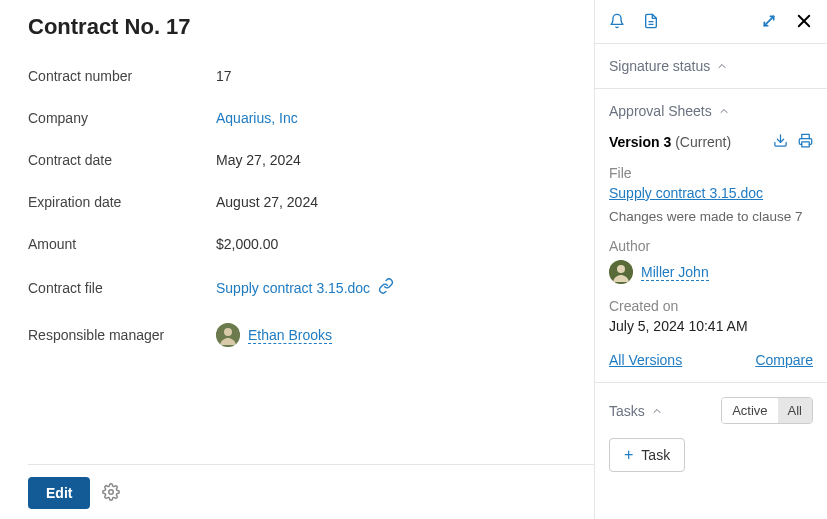  I want to click on change-note: Changes were made to clause 7, so click(711, 216).